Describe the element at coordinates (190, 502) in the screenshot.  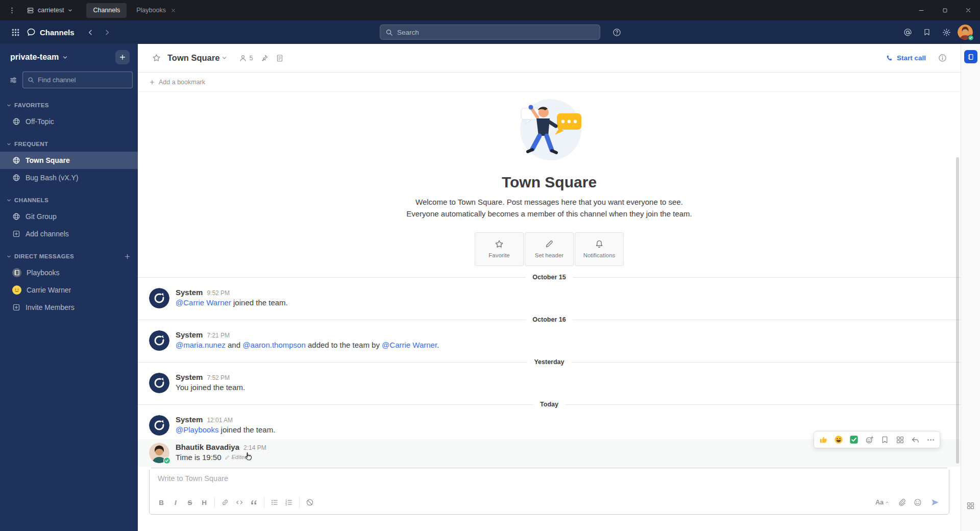
I see `strikethrough-button: S` at that location.